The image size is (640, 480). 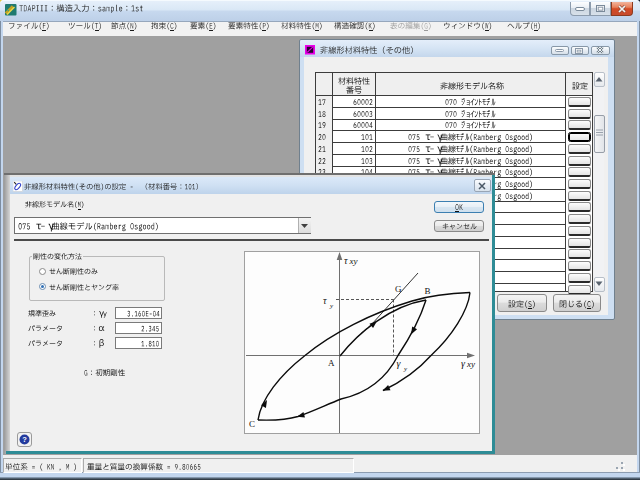 I want to click on svg-text: B, so click(x=428, y=291).